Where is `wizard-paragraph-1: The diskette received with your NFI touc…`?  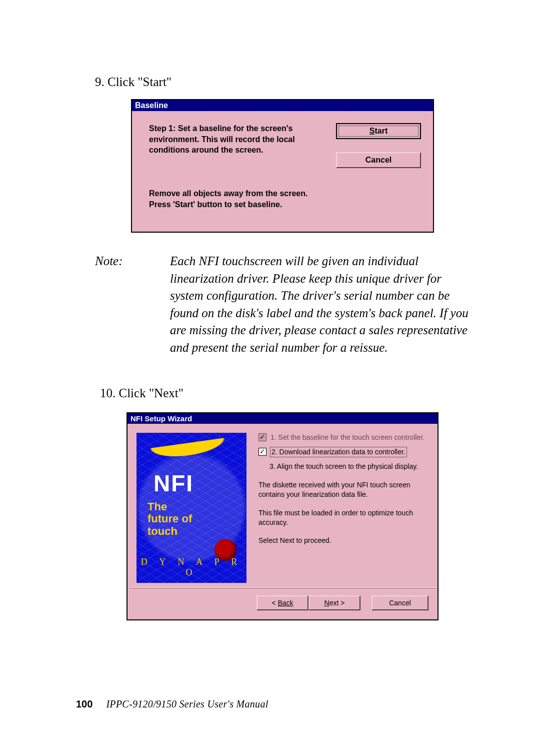
wizard-paragraph-1: The diskette received with your NFI touc… is located at coordinates (344, 490).